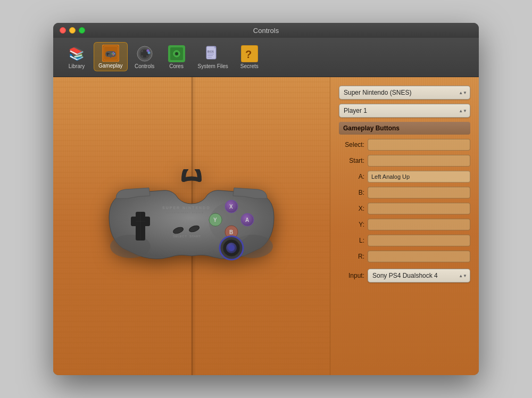 Image resolution: width=532 pixels, height=398 pixels. What do you see at coordinates (404, 209) in the screenshot?
I see `x-button-row: X:` at bounding box center [404, 209].